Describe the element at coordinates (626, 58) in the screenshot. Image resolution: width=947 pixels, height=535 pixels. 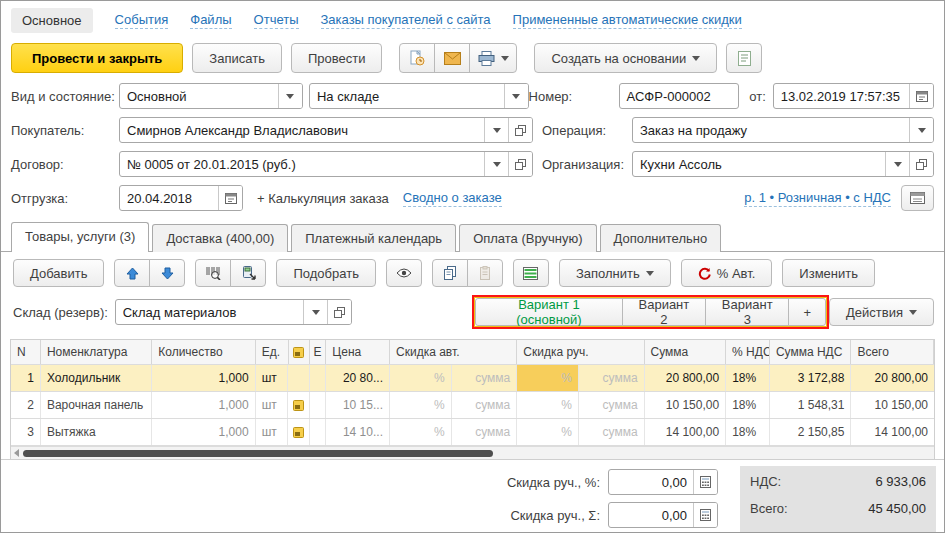
I see `create-based-on-button: Создать на основании` at that location.